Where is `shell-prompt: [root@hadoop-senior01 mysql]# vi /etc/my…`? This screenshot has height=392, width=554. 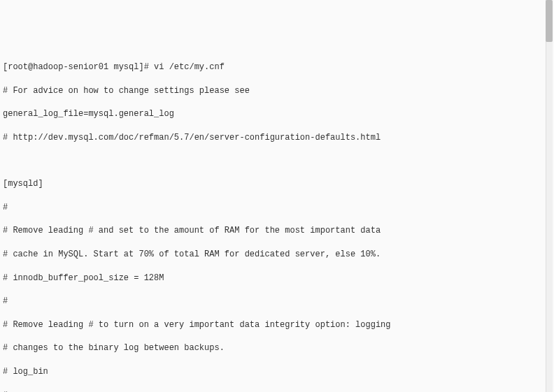 shell-prompt: [root@hadoop-senior01 mysql]# vi /etc/my… is located at coordinates (277, 67).